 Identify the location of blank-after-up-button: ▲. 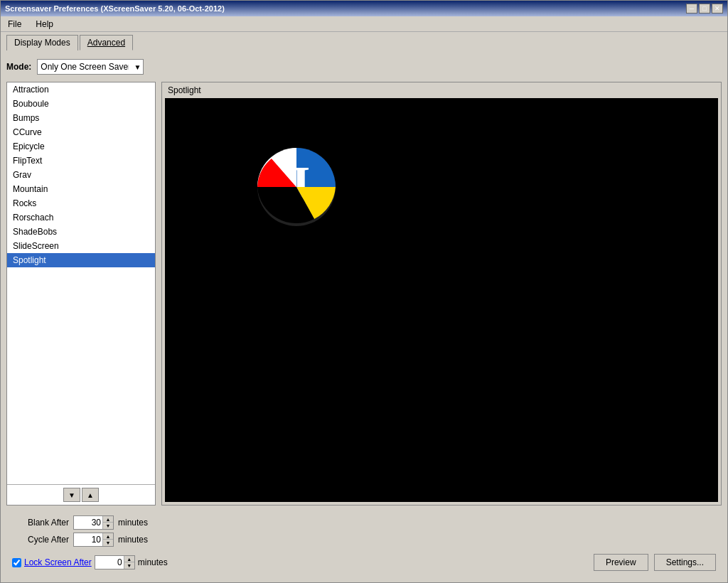
(108, 519).